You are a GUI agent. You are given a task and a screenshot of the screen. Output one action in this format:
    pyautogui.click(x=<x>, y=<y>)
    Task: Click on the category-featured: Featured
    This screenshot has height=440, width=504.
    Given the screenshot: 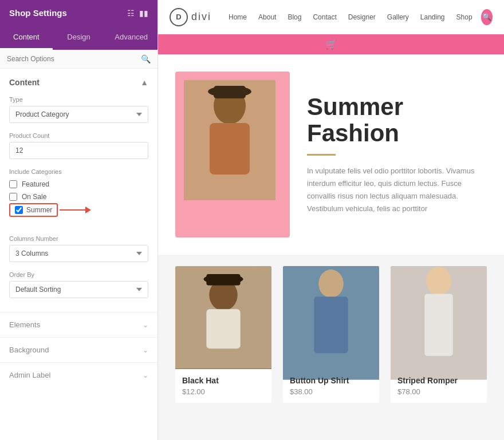 What is the action you would take?
    pyautogui.click(x=79, y=184)
    